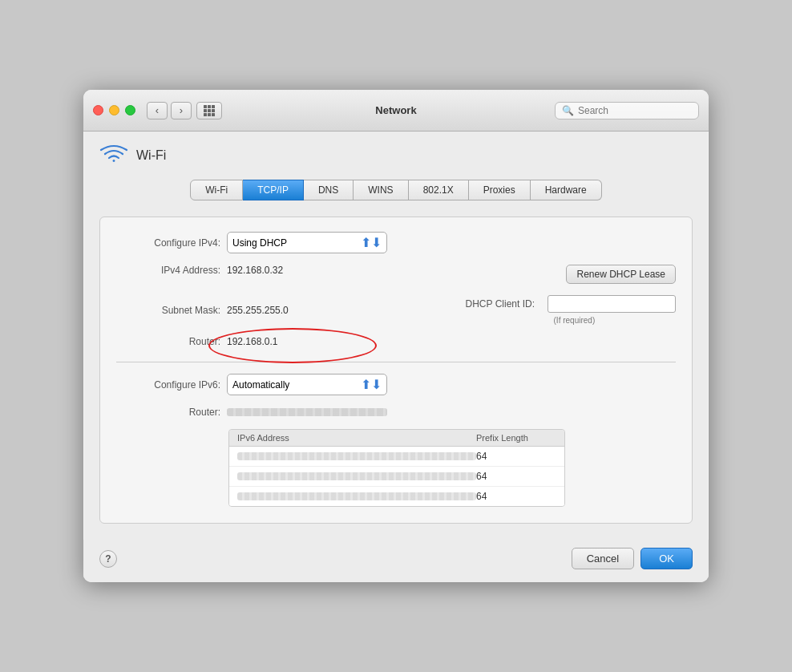 The height and width of the screenshot is (672, 792). What do you see at coordinates (169, 111) in the screenshot?
I see `nav-buttons: ‹ ›` at bounding box center [169, 111].